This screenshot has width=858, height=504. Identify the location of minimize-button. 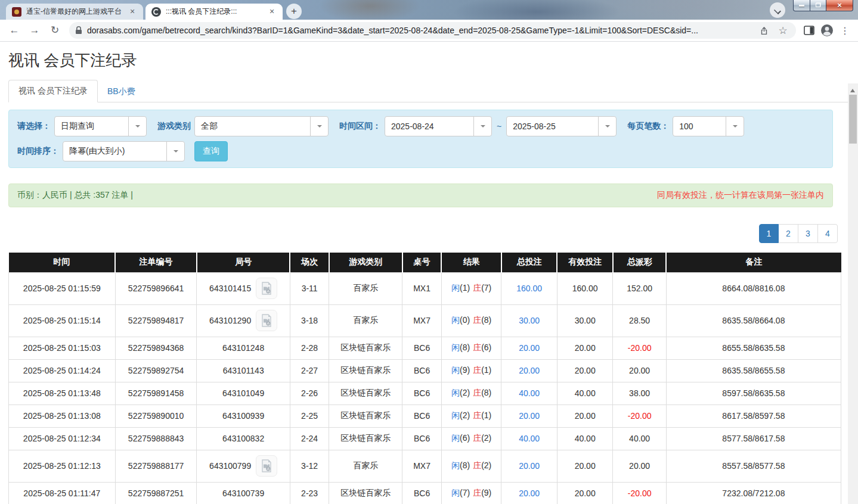
(801, 6).